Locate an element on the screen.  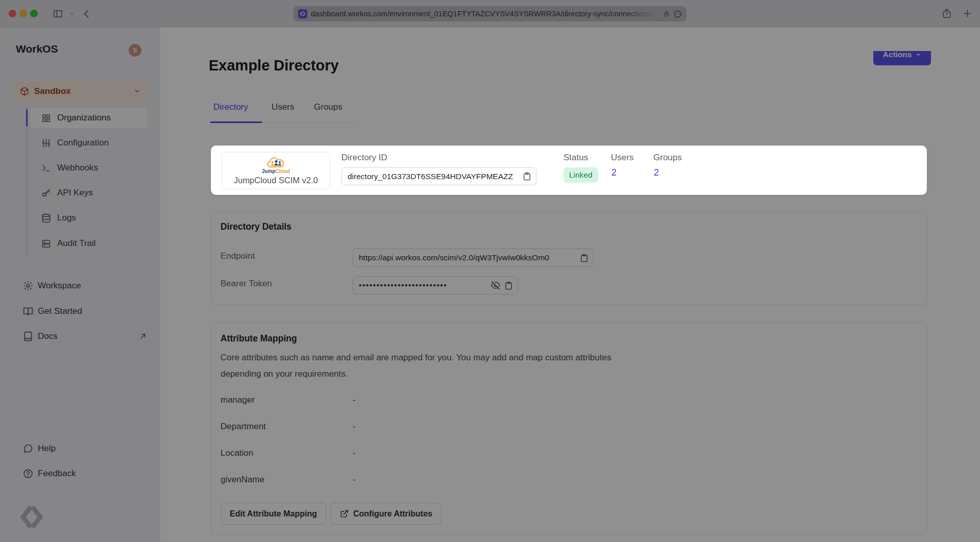
directory-id-label: Directory ID is located at coordinates (364, 158).